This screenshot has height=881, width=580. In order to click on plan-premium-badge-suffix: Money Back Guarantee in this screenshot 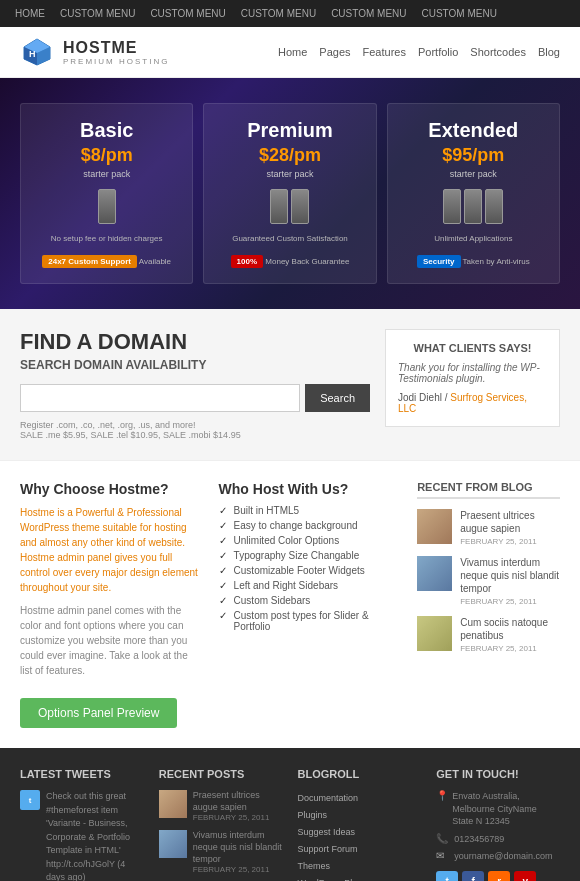, I will do `click(307, 262)`.